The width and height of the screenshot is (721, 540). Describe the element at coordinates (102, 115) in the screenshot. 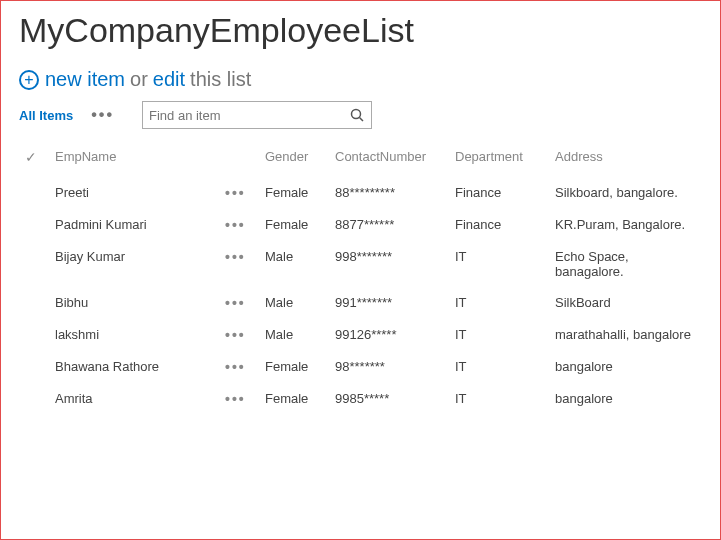

I see `views-more-icon: •••` at that location.